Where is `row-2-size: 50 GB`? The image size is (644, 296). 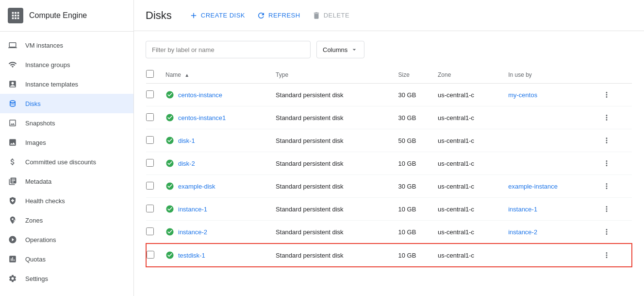 row-2-size: 50 GB is located at coordinates (418, 141).